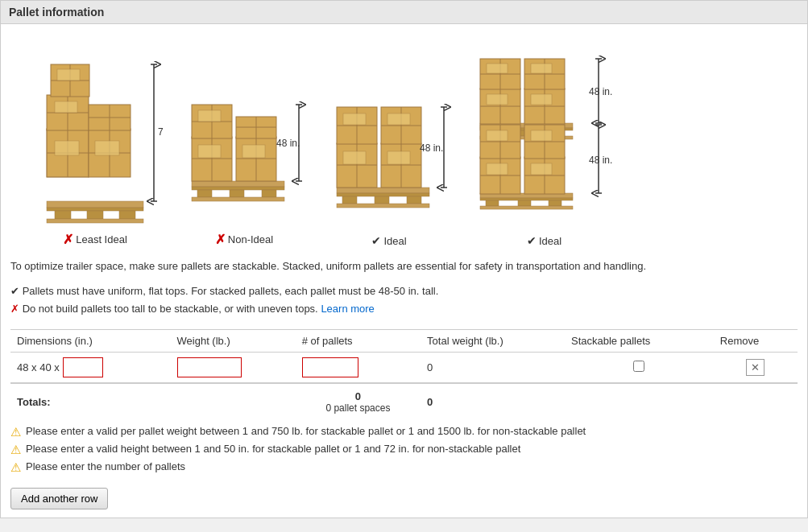 Image resolution: width=808 pixels, height=532 pixels. What do you see at coordinates (234, 401) in the screenshot?
I see `totals-empty-weight` at bounding box center [234, 401].